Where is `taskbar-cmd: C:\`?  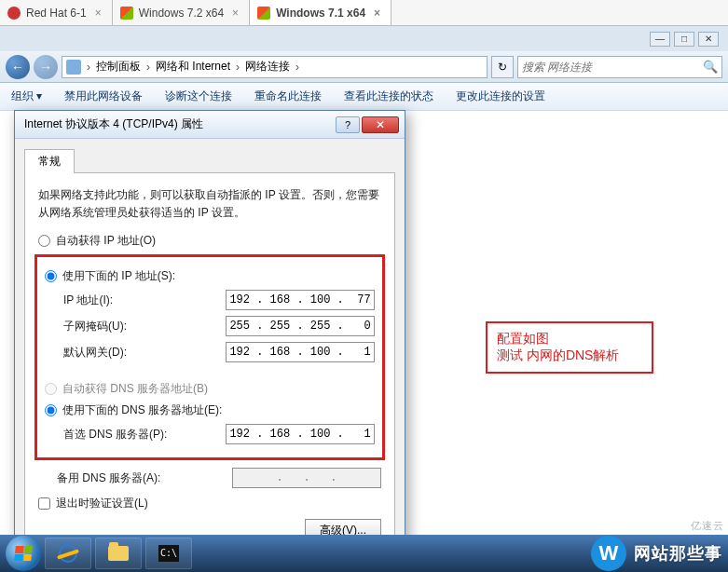 taskbar-cmd: C:\ is located at coordinates (169, 553).